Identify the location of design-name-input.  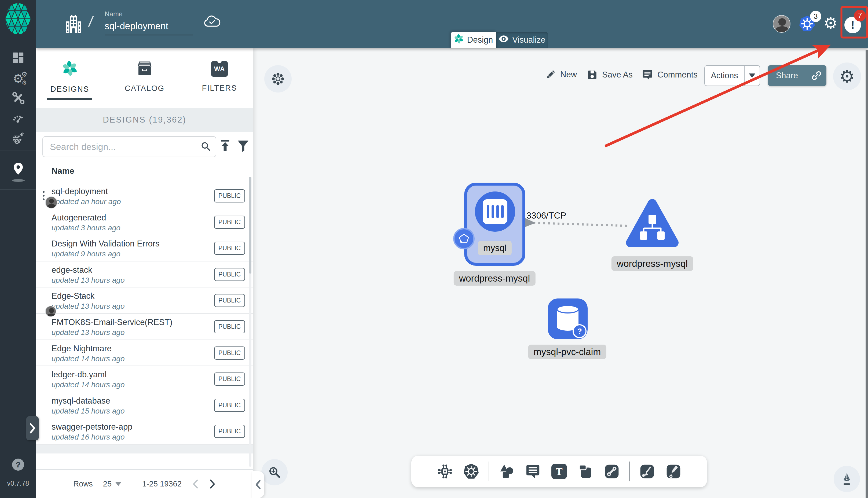
(149, 27).